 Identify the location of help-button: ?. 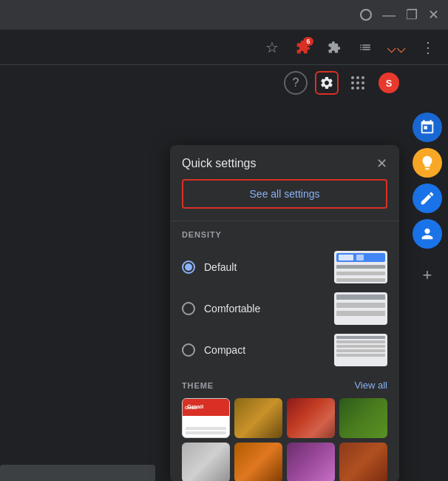
(296, 83).